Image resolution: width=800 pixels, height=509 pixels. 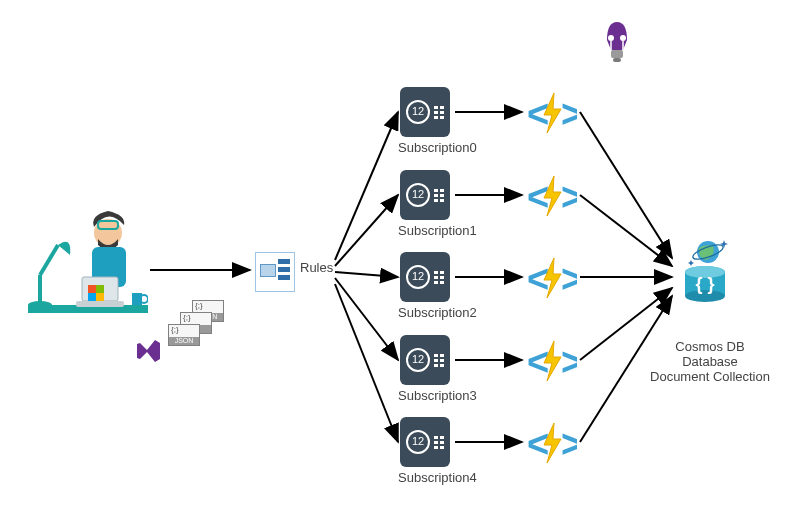 I want to click on cosmos-db-label-line1: Cosmos DB, so click(x=710, y=348).